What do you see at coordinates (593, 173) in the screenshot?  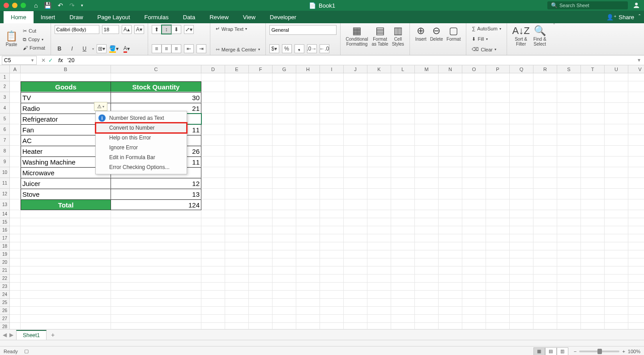 I see `cell-T10` at bounding box center [593, 173].